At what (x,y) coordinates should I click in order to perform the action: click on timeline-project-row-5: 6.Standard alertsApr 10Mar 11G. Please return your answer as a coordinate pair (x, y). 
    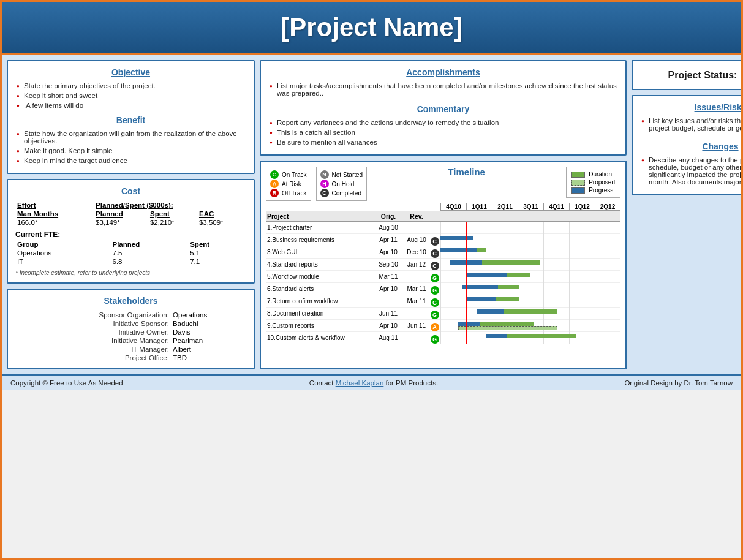
    Looking at the image, I should click on (443, 289).